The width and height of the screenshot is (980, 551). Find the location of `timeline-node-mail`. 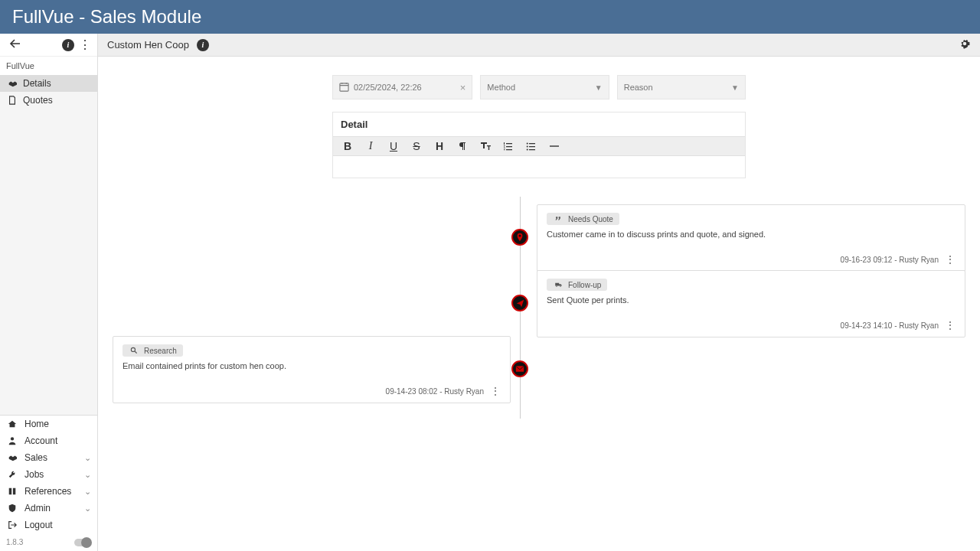

timeline-node-mail is located at coordinates (520, 369).